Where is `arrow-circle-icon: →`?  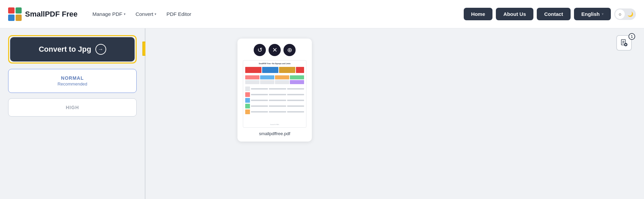 arrow-circle-icon: → is located at coordinates (101, 49).